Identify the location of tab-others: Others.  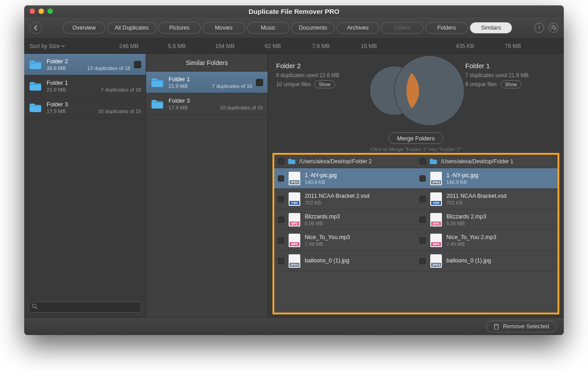
(402, 28).